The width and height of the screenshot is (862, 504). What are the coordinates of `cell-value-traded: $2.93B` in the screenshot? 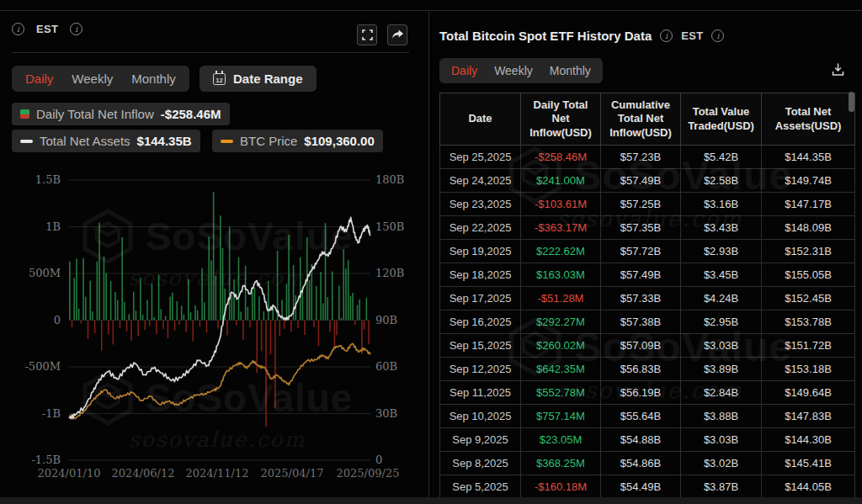 It's located at (721, 252).